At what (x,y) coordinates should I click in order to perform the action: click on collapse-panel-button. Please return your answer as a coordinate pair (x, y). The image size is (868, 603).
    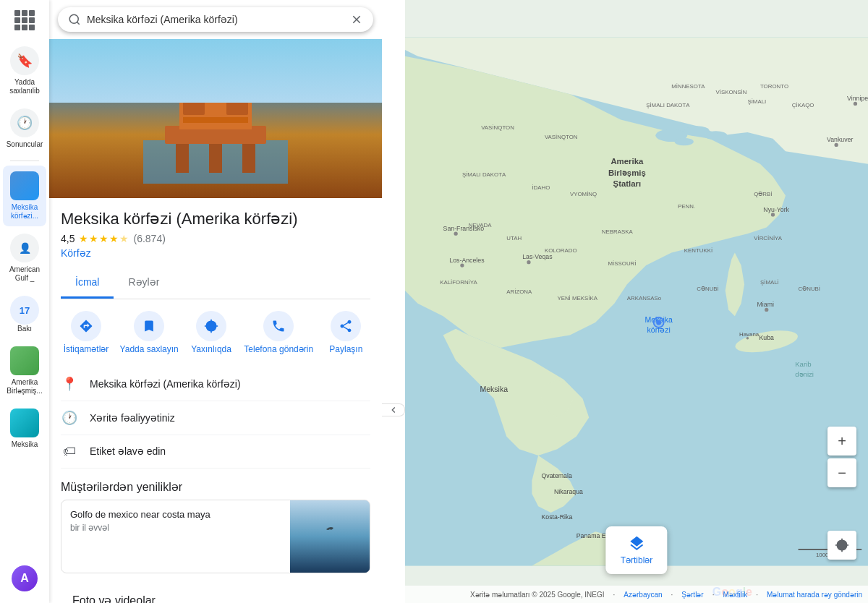
    Looking at the image, I should click on (393, 410).